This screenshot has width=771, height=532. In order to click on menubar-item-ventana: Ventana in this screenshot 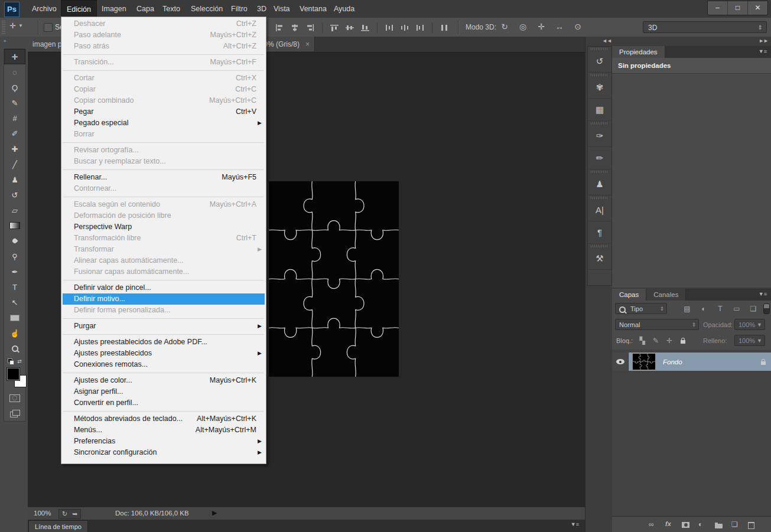, I will do `click(313, 9)`.